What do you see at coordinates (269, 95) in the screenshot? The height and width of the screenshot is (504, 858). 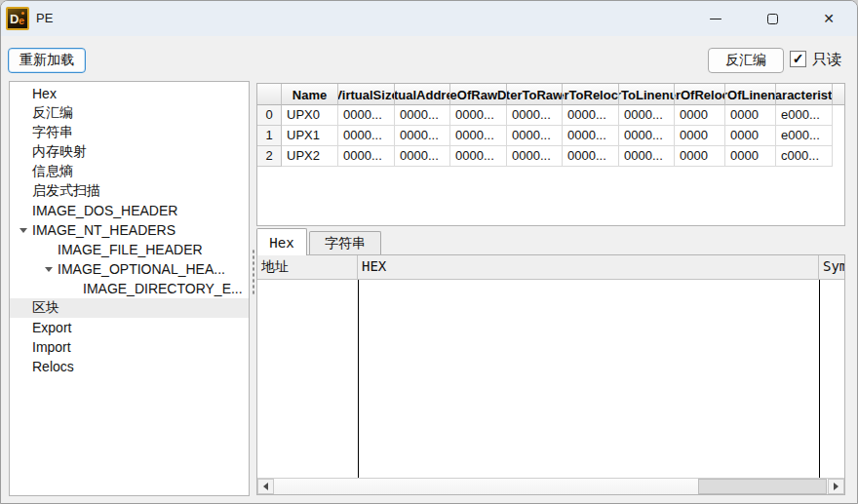 I see `column-header-row-index` at bounding box center [269, 95].